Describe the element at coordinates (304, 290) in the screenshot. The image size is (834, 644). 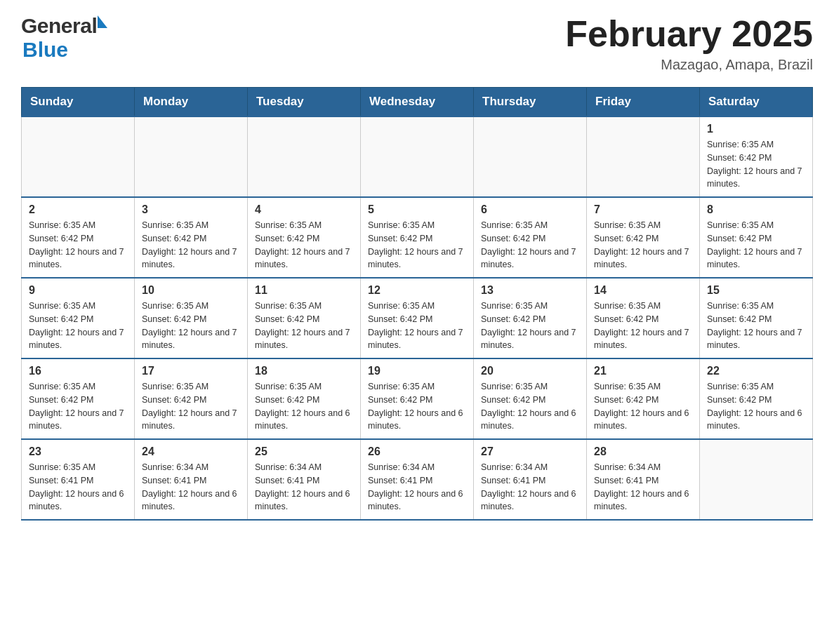
I see `day-number: 11` at that location.